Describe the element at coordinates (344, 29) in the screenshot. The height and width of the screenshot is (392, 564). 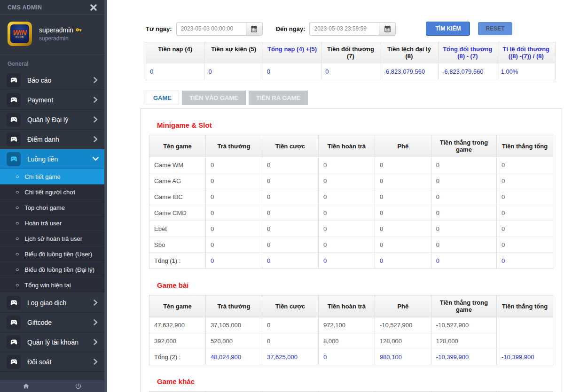
I see `to-date-input` at that location.